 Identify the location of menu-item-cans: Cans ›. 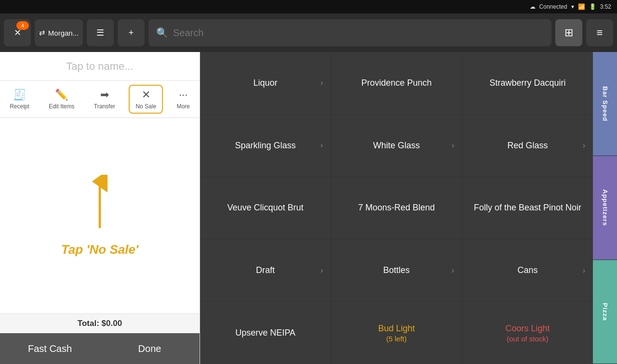
(527, 271).